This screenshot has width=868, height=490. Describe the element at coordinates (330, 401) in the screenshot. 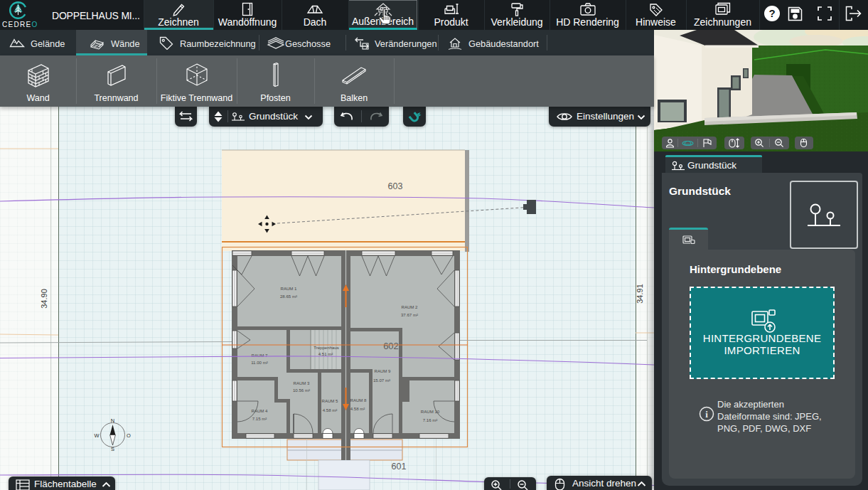

I see `svg-text: RAUM 5` at that location.